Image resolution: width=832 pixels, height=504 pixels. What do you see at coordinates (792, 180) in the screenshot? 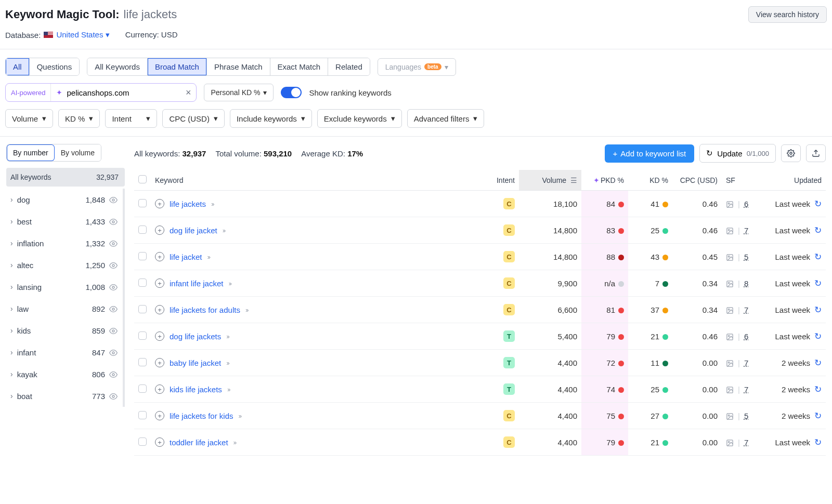
I see `col-updated: Updated` at bounding box center [792, 180].